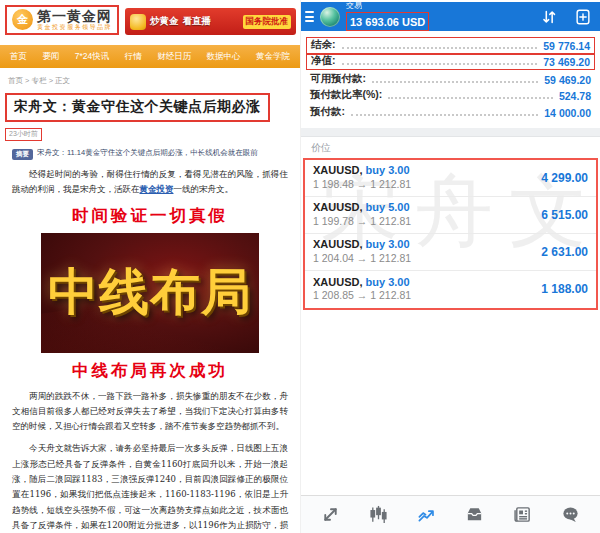  What do you see at coordinates (566, 62) in the screenshot?
I see `account-value: 73 469.20` at bounding box center [566, 62].